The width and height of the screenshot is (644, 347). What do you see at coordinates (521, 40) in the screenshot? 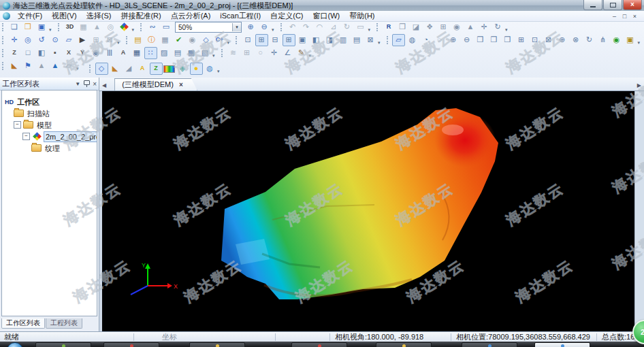
I see `cube-front-icon: ⊞` at bounding box center [521, 40].